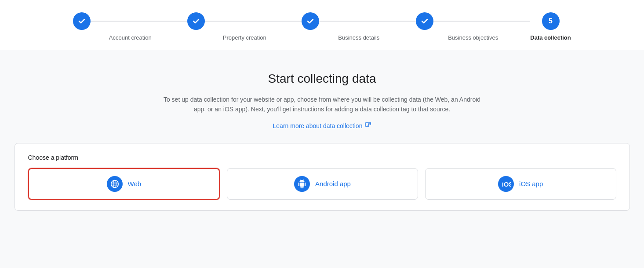 Image resolution: width=644 pixels, height=268 pixels. I want to click on android-icon-circle, so click(302, 184).